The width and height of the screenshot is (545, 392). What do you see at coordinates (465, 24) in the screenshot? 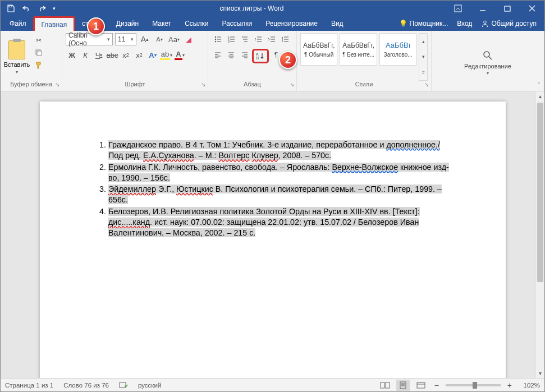
I see `signin-button: Вход` at bounding box center [465, 24].